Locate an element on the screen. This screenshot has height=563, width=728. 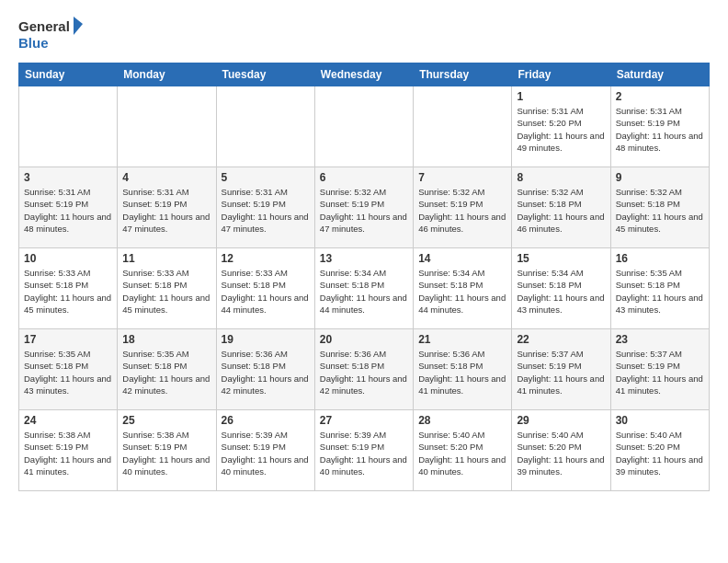
day-cell: 1Sunrise: 5:31 AM Sunset: 5:20 PM Daylig… is located at coordinates (561, 127).